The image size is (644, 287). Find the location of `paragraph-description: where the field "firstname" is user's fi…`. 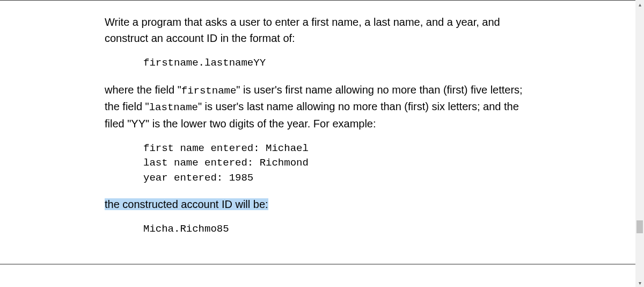

paragraph-description: where the field "firstname" is user's fi… is located at coordinates (322, 106).